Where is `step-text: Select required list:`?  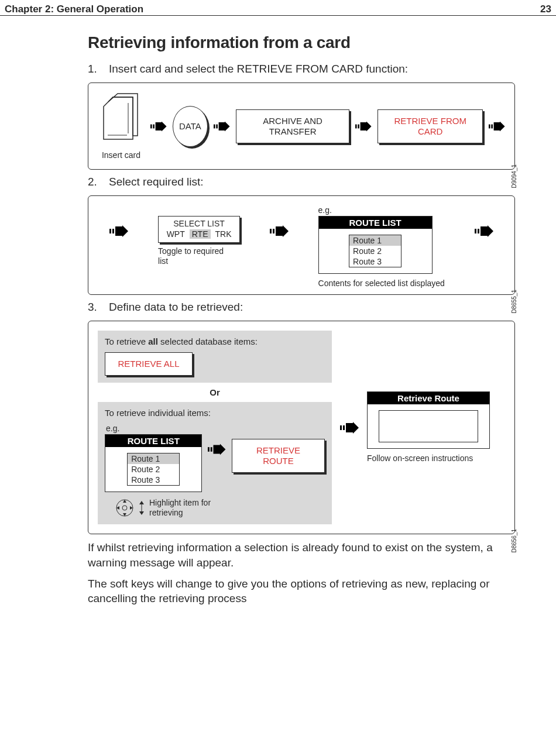
step-text: Select required list: is located at coordinates (156, 182).